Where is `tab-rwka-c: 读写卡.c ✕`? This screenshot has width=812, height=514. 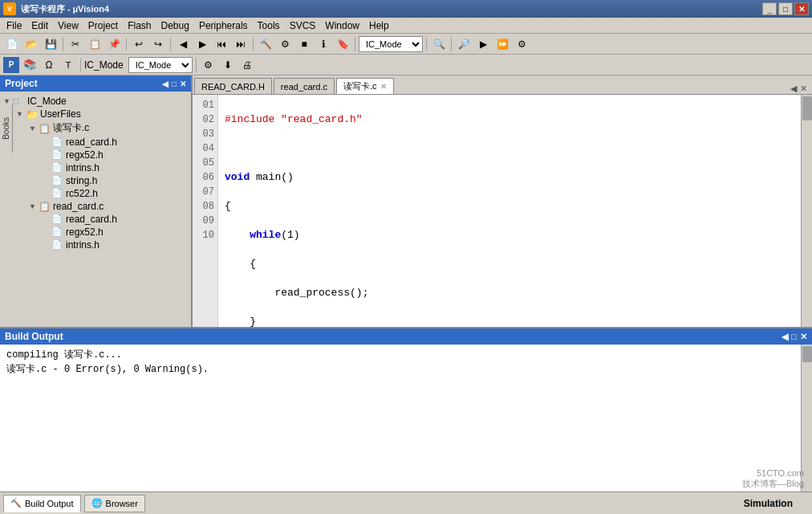
tab-rwka-c: 读写卡.c ✕ is located at coordinates (365, 86).